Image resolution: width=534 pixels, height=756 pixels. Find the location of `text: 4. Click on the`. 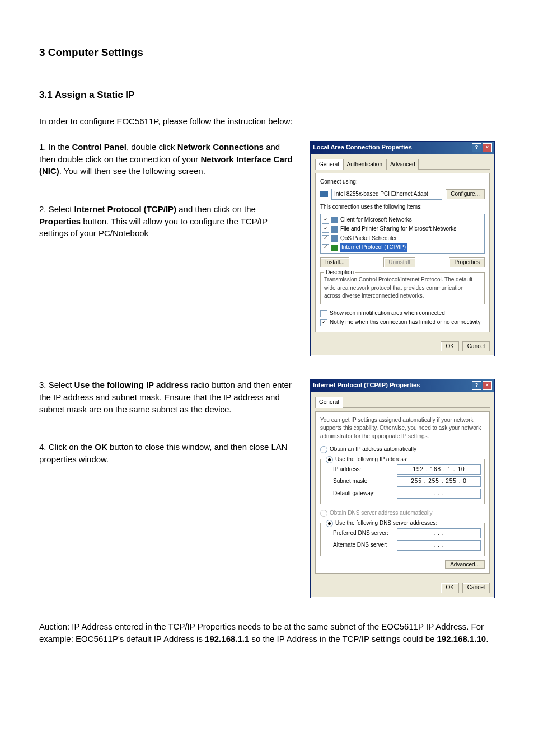

text: 4. Click on the is located at coordinates (67, 447).